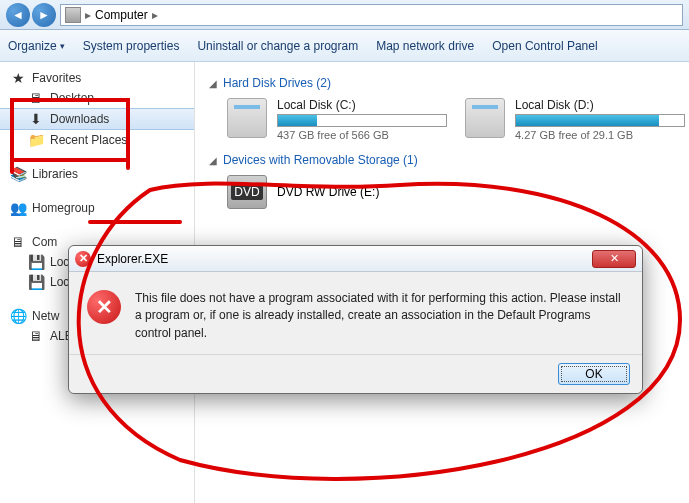 This screenshot has width=689, height=503. What do you see at coordinates (614, 259) in the screenshot?
I see `dialog-close-button: ✕` at bounding box center [614, 259].